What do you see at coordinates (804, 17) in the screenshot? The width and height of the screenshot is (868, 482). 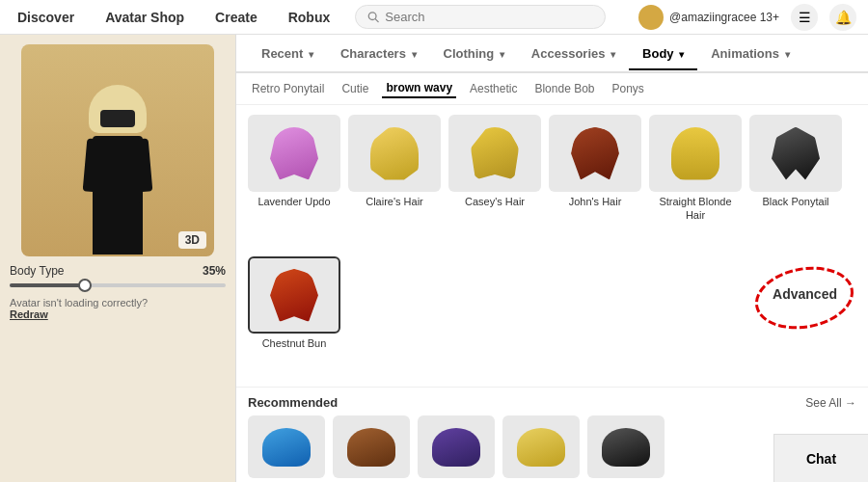 I see `menu-icon: ☰` at bounding box center [804, 17].